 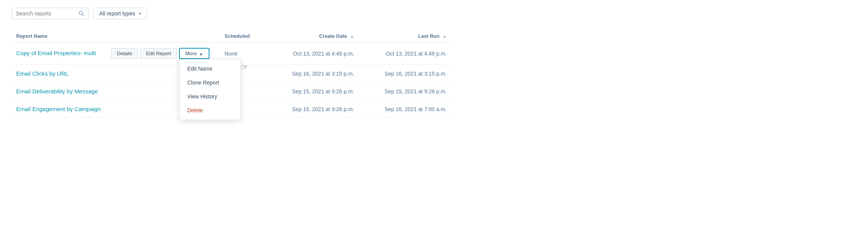 I want to click on create-date-cell: Oct 13, 2021 at 4:49 p.m., so click(x=312, y=54).